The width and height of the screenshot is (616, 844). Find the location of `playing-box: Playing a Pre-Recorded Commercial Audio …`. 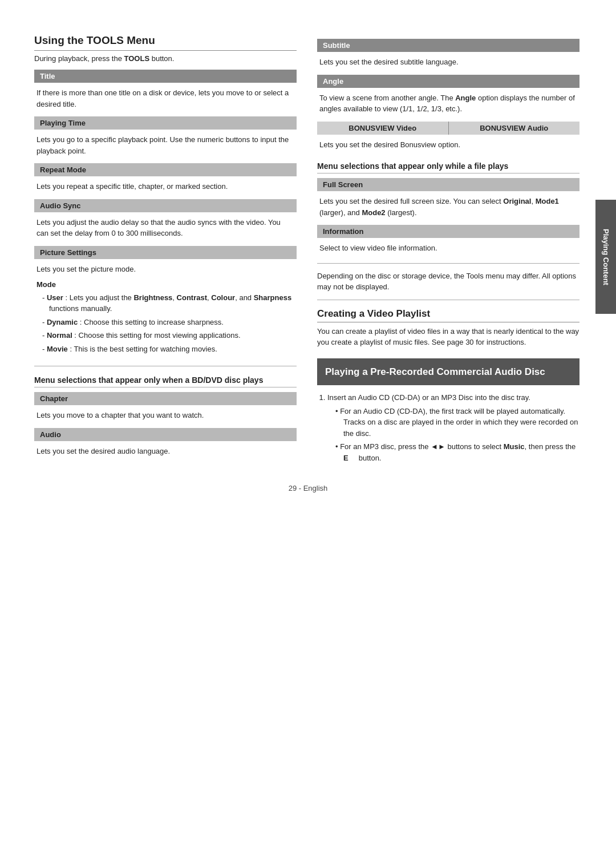

playing-box: Playing a Pre-Recorded Commercial Audio … is located at coordinates (448, 372).